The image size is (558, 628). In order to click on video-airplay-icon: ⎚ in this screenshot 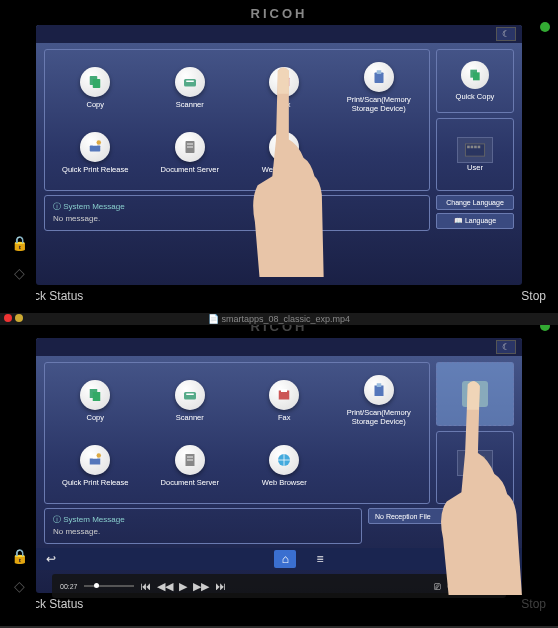, I will do `click(438, 586)`.